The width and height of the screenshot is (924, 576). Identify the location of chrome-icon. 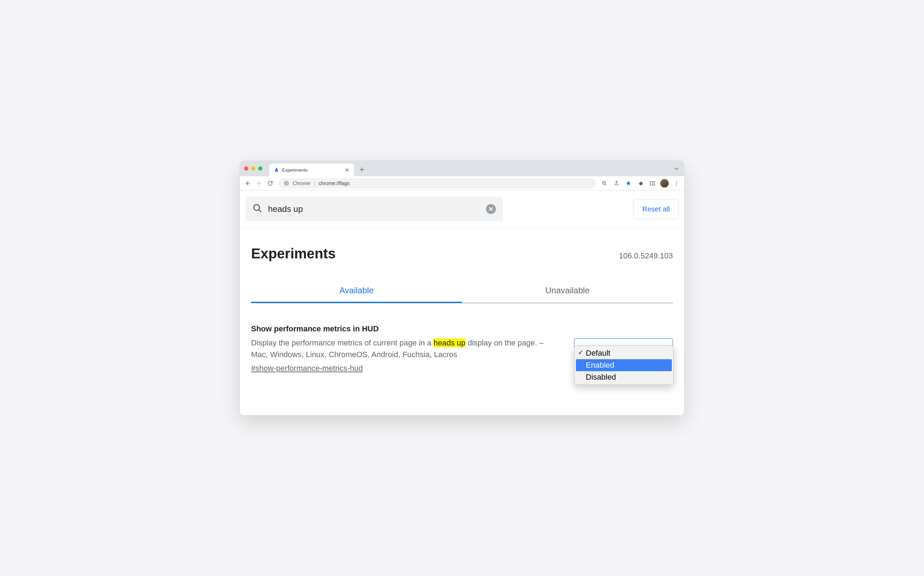
(287, 184).